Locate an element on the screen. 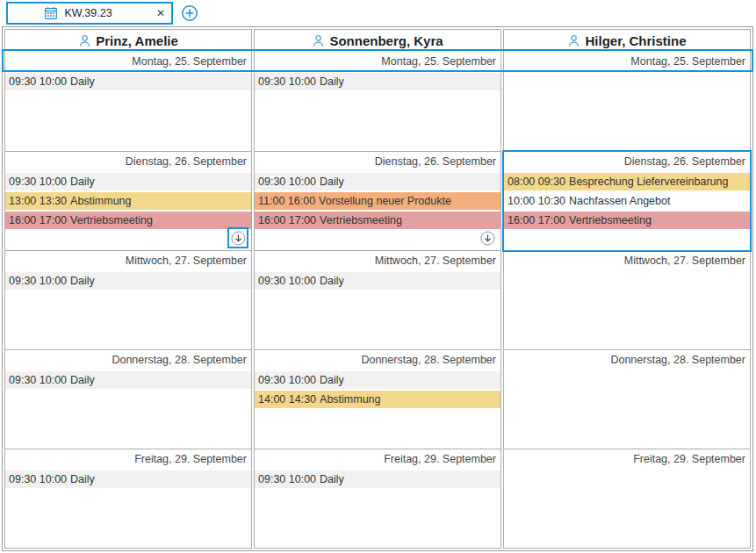 This screenshot has width=756, height=553. events-list: 09:30 10:00Daily13:00 13:30Abstimmung16:… is located at coordinates (128, 200).